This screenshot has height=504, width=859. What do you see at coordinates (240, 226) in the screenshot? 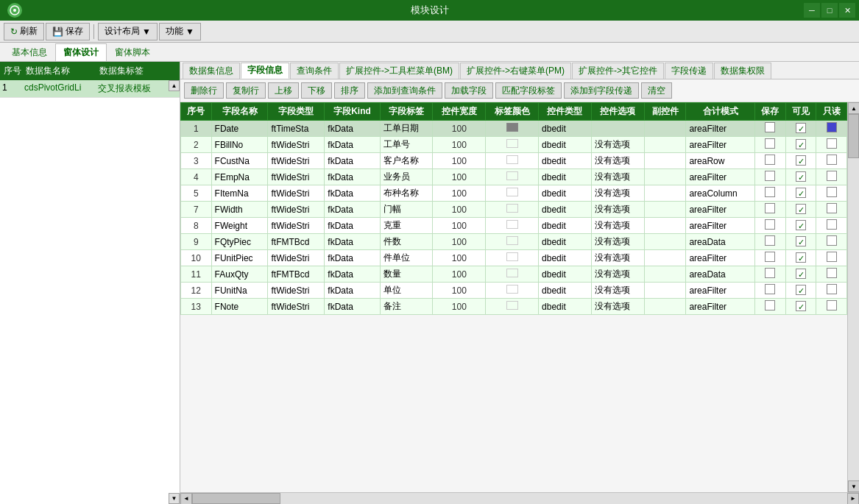
I see `cell-field-name: FWeight` at bounding box center [240, 226].